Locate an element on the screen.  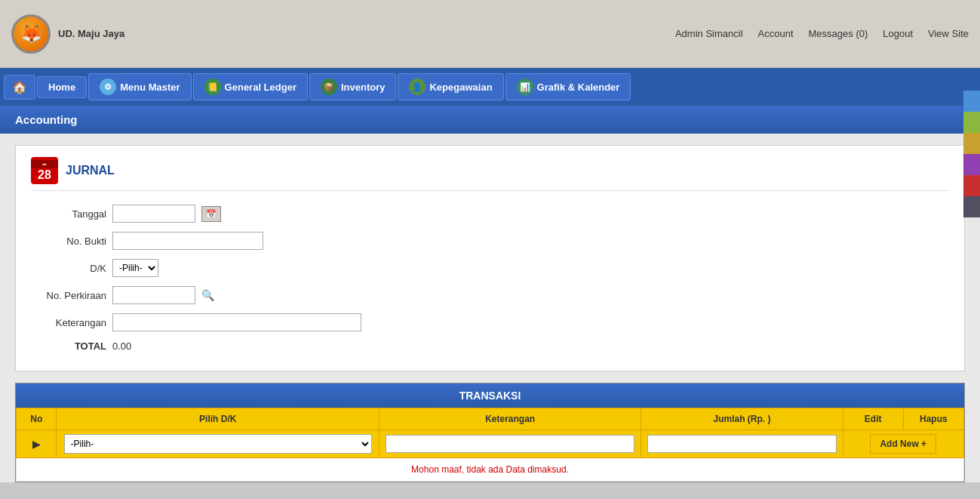
keterangan-cell is located at coordinates (510, 444).